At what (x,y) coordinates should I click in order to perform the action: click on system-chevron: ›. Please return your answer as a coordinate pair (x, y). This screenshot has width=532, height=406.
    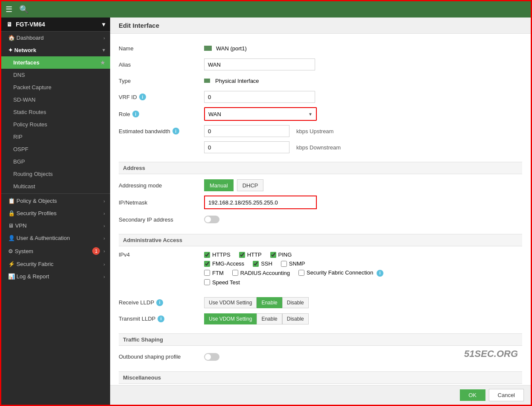
    Looking at the image, I should click on (104, 251).